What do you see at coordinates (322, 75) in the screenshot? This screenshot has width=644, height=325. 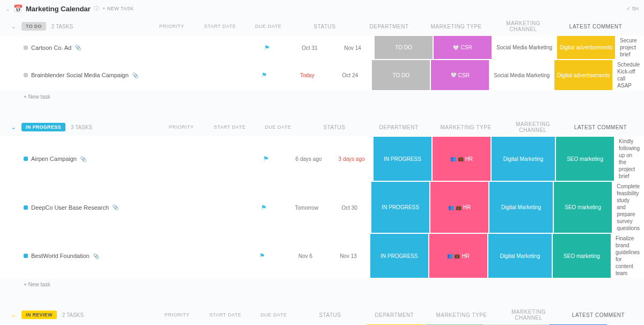 I see `task-row: Brainblender Social Media Campaign 📎 ⚑ T…` at bounding box center [322, 75].